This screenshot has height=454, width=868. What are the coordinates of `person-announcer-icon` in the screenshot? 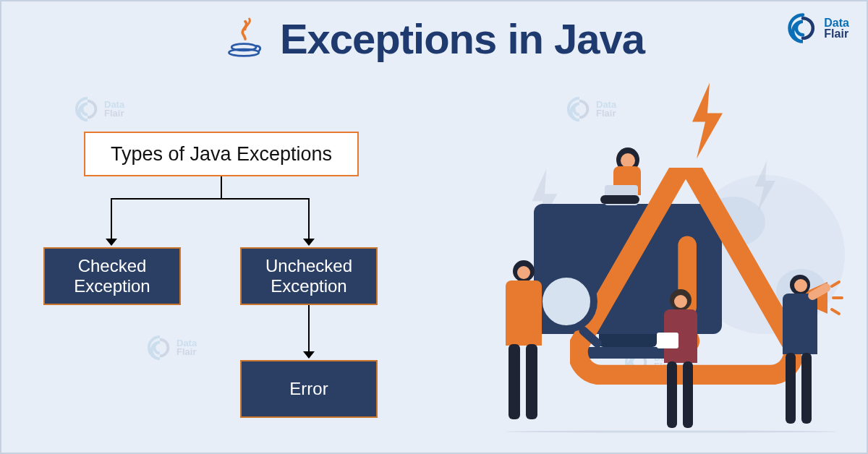 It's located at (801, 351).